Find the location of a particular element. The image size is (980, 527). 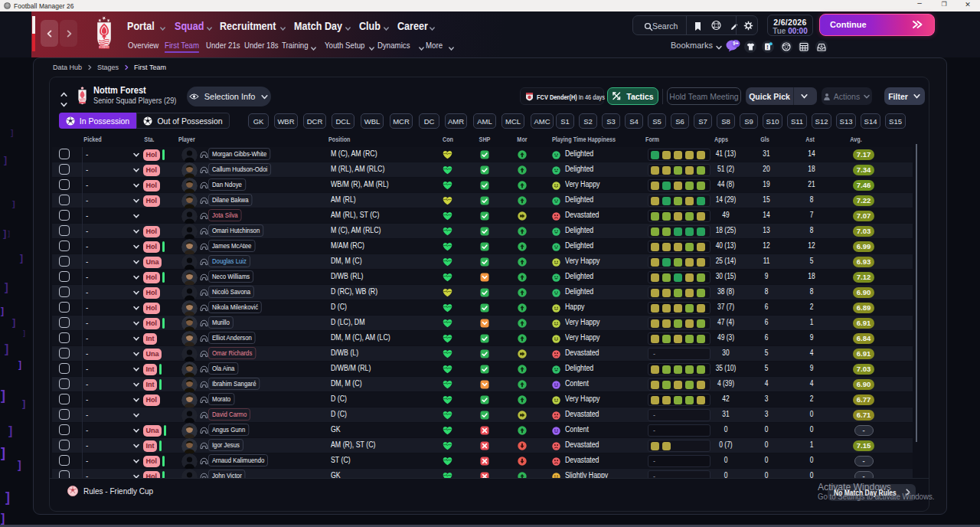

svg-text: 9+ is located at coordinates (736, 43).